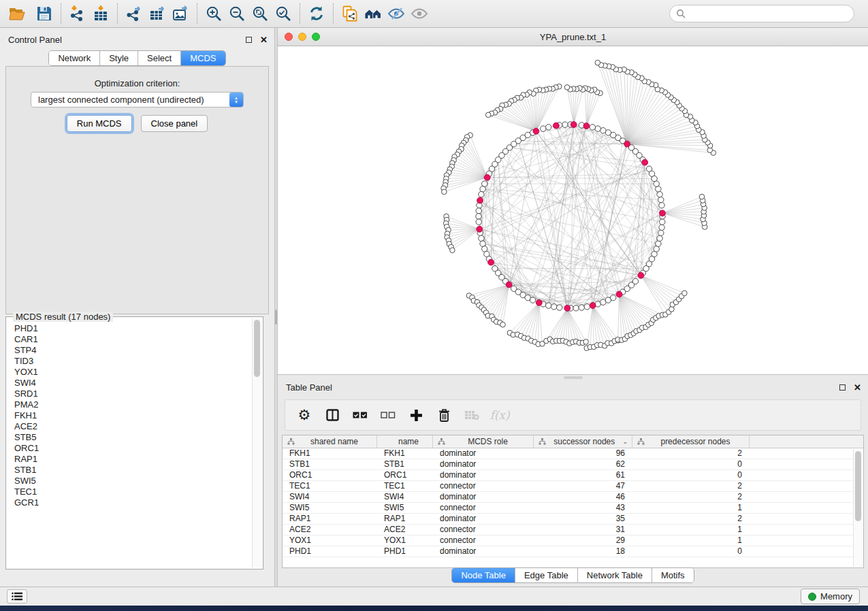 This screenshot has height=611, width=868. I want to click on table-row: PHD1PHD1dominator180, so click(568, 552).